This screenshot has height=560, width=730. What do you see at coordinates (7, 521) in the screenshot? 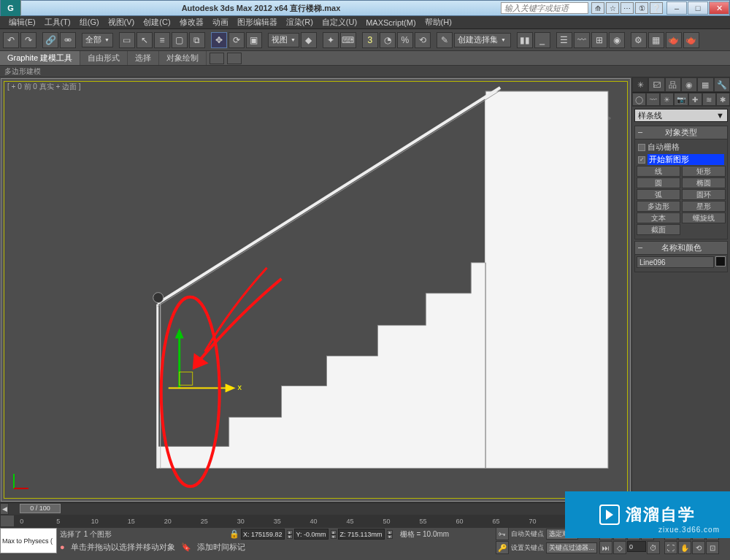
I see `trackbar-icon` at bounding box center [7, 521].